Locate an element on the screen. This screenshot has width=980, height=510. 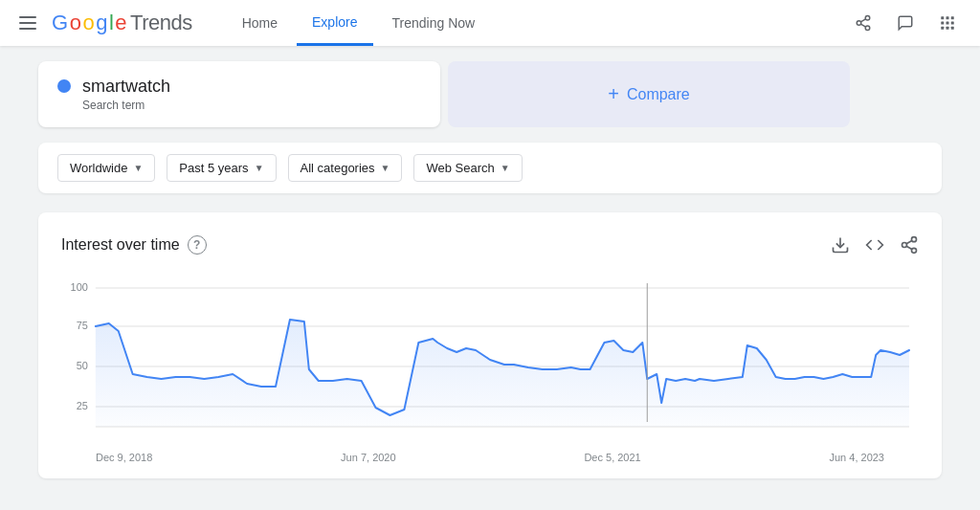
filters-bar: Worldwide ▼ Past 5 years ▼ All categorie… is located at coordinates (490, 168).